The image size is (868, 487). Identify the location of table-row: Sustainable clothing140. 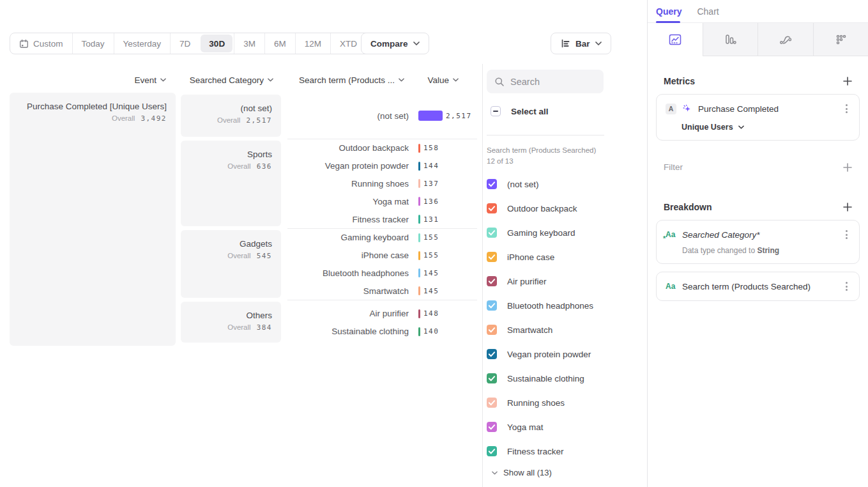
(382, 332).